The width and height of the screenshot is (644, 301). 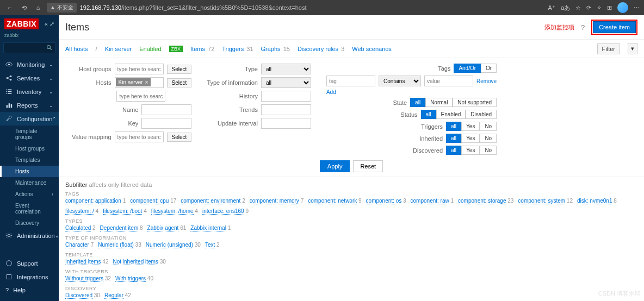 What do you see at coordinates (139, 137) in the screenshot?
I see `value-mapping-input` at bounding box center [139, 137].